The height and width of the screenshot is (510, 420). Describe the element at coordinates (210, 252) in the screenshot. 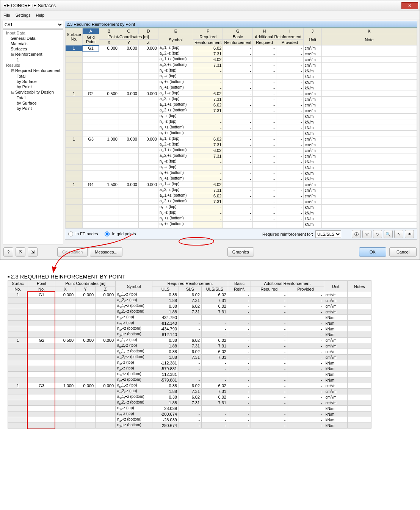

I see `button-row: ? ⇱ ⇲ Calculation Messages... Graphics O…` at that location.